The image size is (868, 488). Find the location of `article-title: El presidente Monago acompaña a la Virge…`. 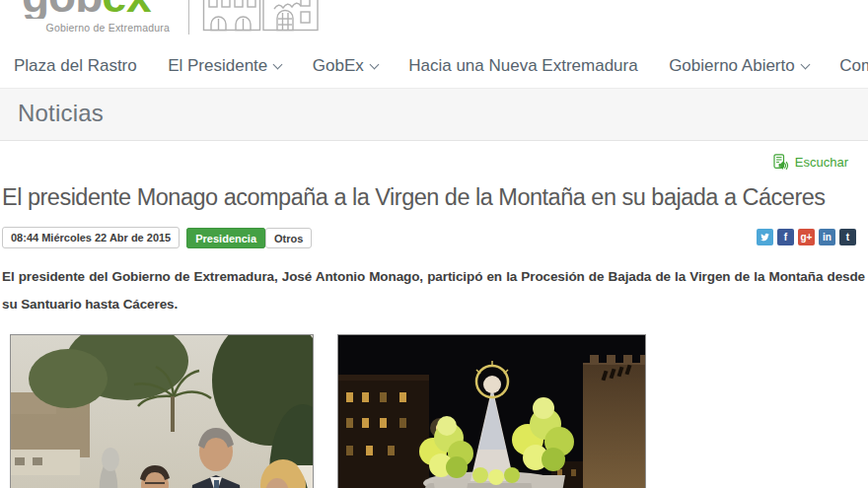

article-title: El presidente Monago acompaña a la Virge… is located at coordinates (435, 198).